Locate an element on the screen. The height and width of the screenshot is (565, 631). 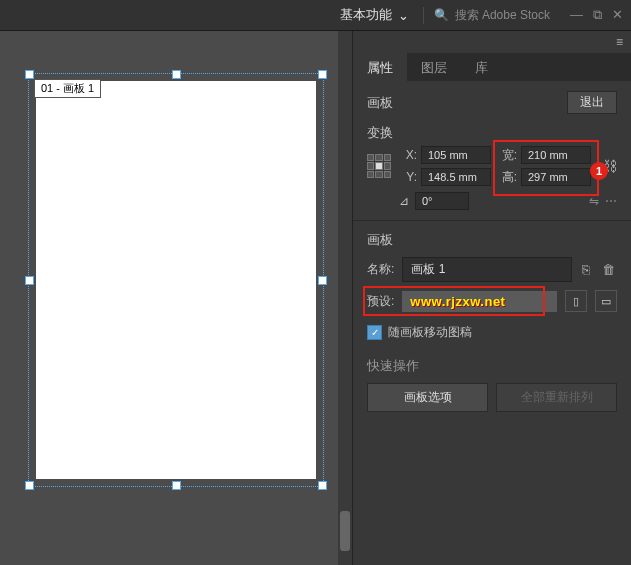
orientation-portrait-icon: ▯ is located at coordinates (576, 301).